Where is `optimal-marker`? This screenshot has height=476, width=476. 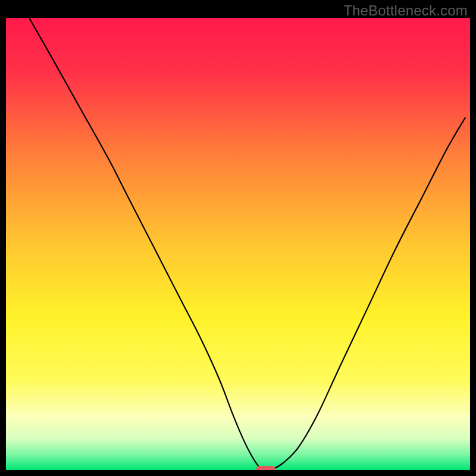 optimal-marker is located at coordinates (265, 468).